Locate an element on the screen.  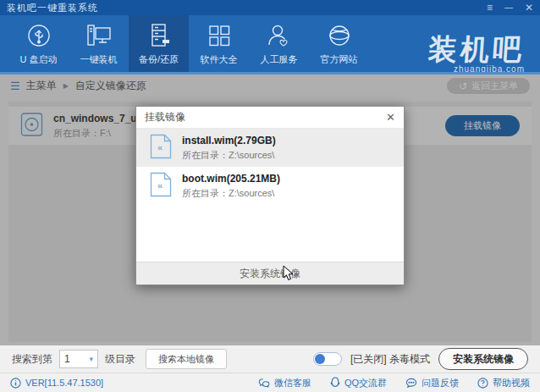
list-icon: ☰ is located at coordinates (15, 86).